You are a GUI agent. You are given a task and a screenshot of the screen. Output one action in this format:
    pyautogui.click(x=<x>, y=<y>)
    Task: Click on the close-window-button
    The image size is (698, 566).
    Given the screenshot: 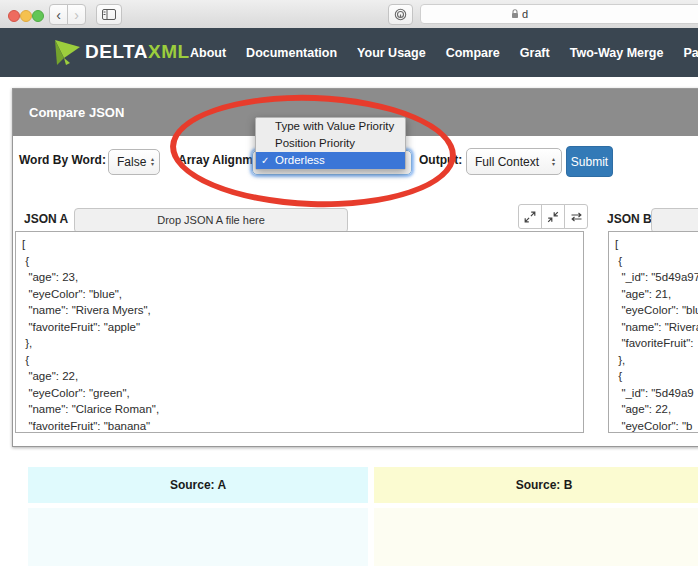 What is the action you would take?
    pyautogui.click(x=14, y=16)
    